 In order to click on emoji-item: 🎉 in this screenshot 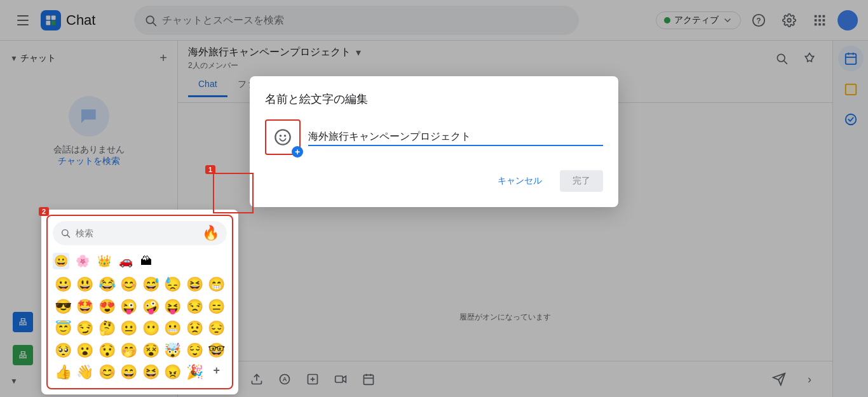, I will do `click(194, 372)`.